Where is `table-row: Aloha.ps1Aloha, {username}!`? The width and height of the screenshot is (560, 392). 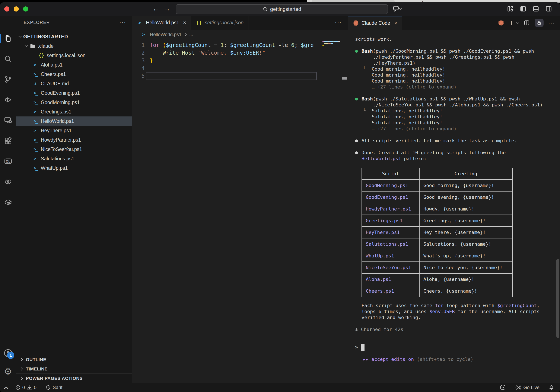
table-row: Aloha.ps1Aloha, {username}! is located at coordinates (437, 279).